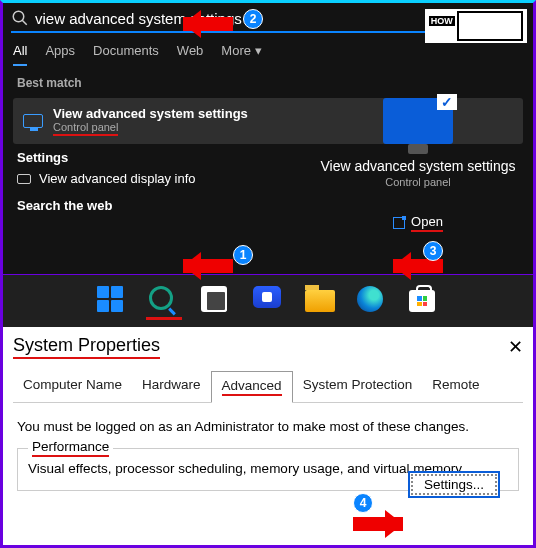  Describe the element at coordinates (516, 347) in the screenshot. I see `close-button: ✕` at that location.